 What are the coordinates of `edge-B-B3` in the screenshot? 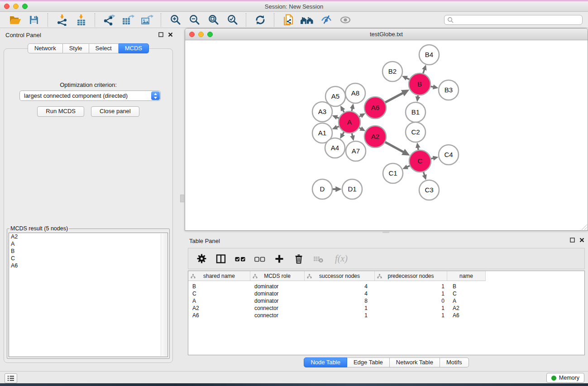 It's located at (432, 87).